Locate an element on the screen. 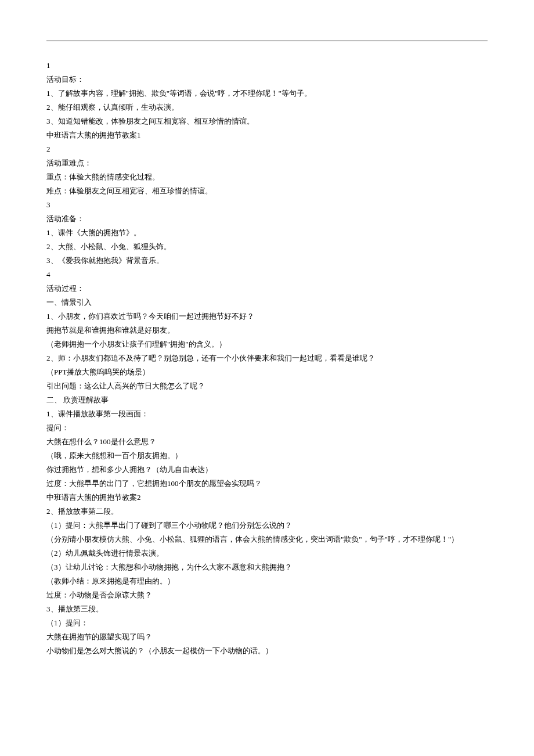 This screenshot has width=534, height=756. text-line: 活动重难点： is located at coordinates (267, 163).